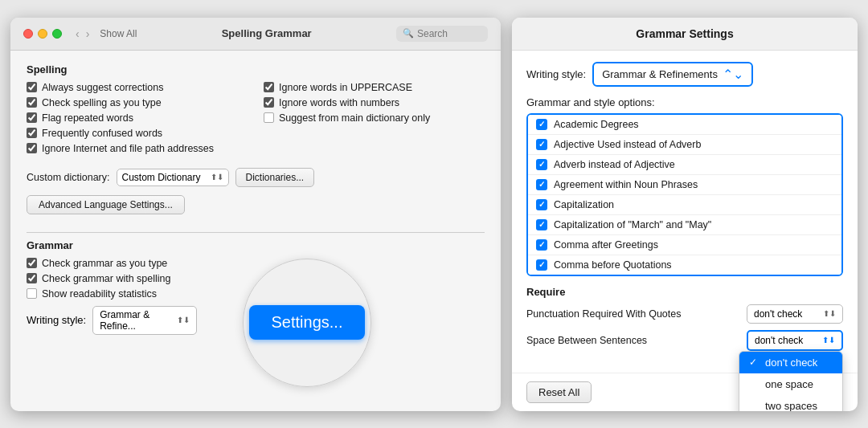 This screenshot has height=428, width=868. Describe the element at coordinates (339, 103) in the screenshot. I see `numbers-label: Ignore words with numbers` at that location.